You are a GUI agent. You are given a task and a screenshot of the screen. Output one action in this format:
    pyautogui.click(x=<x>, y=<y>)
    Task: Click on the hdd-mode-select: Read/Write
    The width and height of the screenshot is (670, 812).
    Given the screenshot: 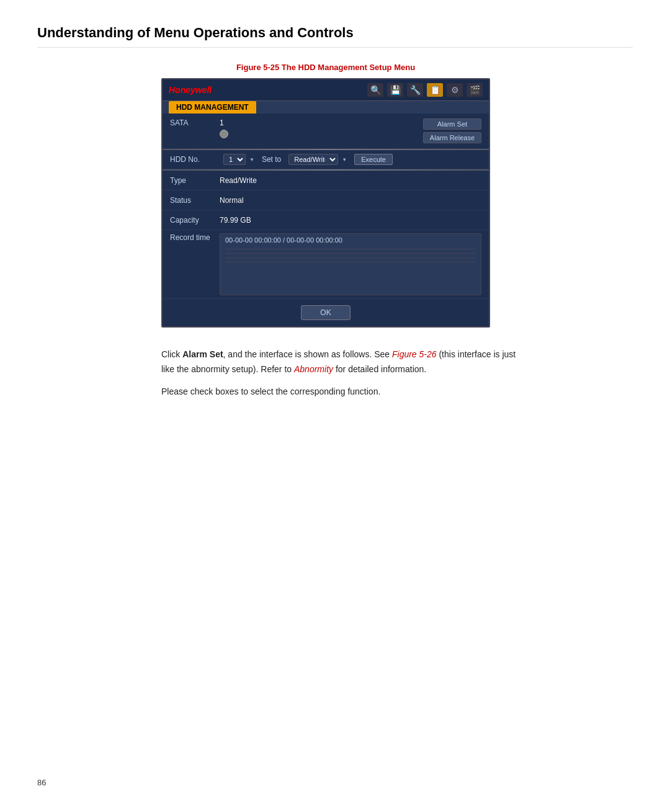 What is the action you would take?
    pyautogui.click(x=313, y=159)
    